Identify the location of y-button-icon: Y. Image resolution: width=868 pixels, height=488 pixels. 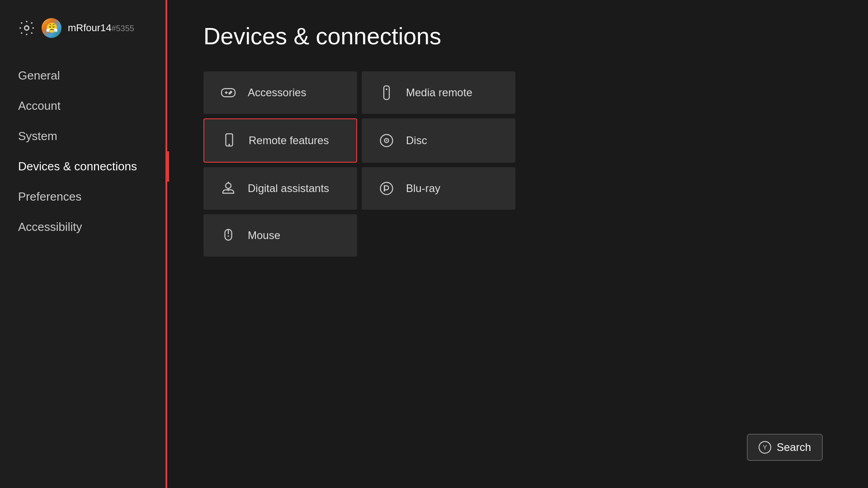
(765, 447).